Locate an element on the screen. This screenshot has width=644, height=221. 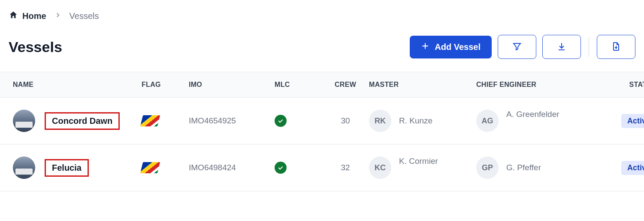
breadcrumb-current: Vessels is located at coordinates (84, 16).